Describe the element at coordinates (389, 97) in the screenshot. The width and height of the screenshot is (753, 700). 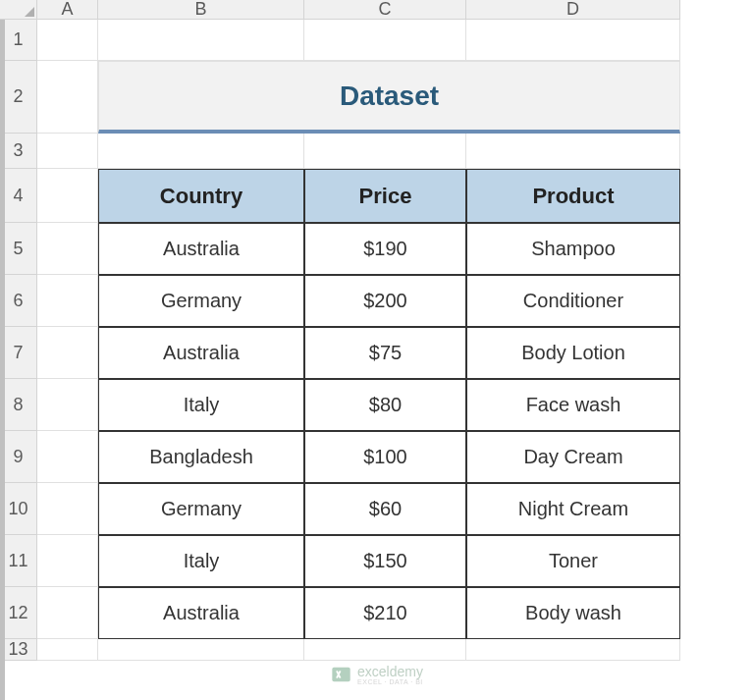
I see `dataset-title: Dataset` at that location.